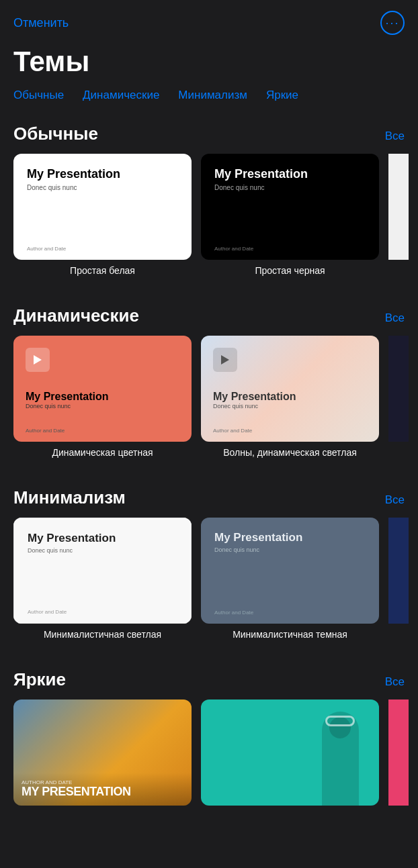 This screenshot has height=868, width=418. What do you see at coordinates (102, 215) in the screenshot?
I see `card-simple-white: My Presentation Donec quis nunc Author a…` at bounding box center [102, 215].